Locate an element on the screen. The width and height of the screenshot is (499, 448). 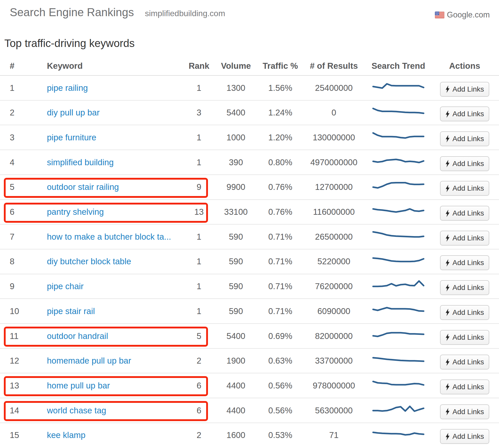
keyword-link: pipe stair rail is located at coordinates (71, 311).